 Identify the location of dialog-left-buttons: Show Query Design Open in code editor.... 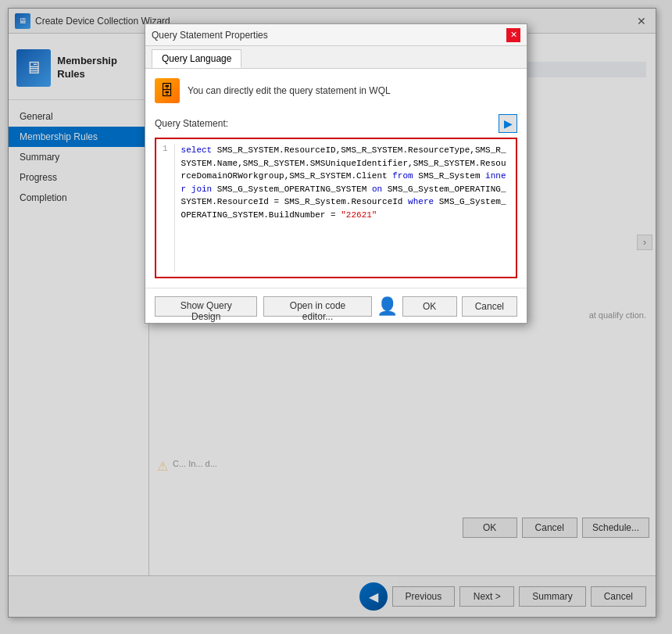
(263, 306).